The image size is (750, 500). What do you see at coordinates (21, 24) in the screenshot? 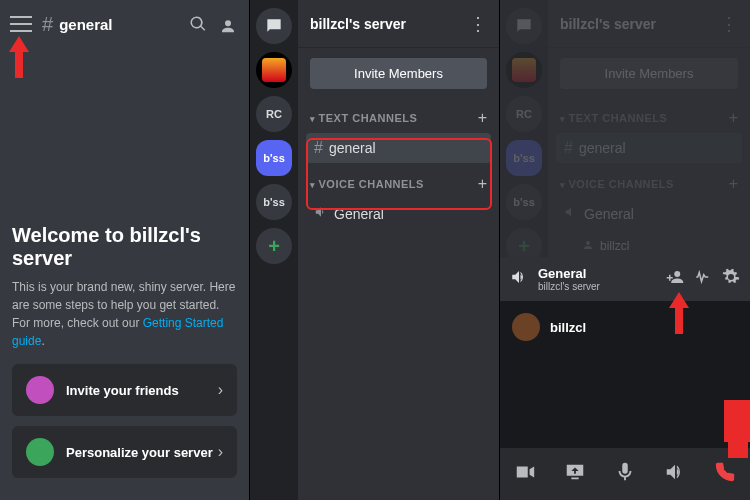
I see `hamburger-menu-icon` at bounding box center [21, 24].